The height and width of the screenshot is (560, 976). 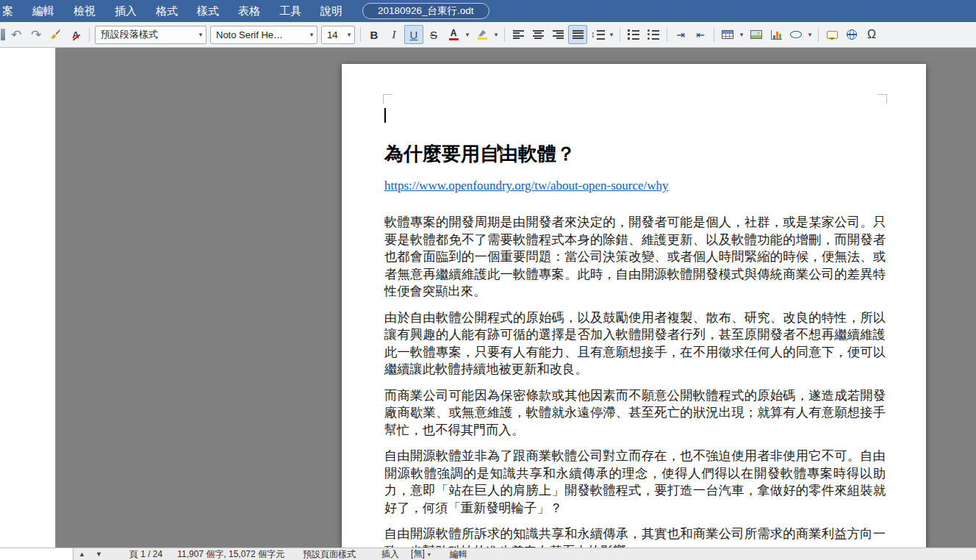 I want to click on page-style-status: 預設頁面樣式, so click(x=329, y=554).